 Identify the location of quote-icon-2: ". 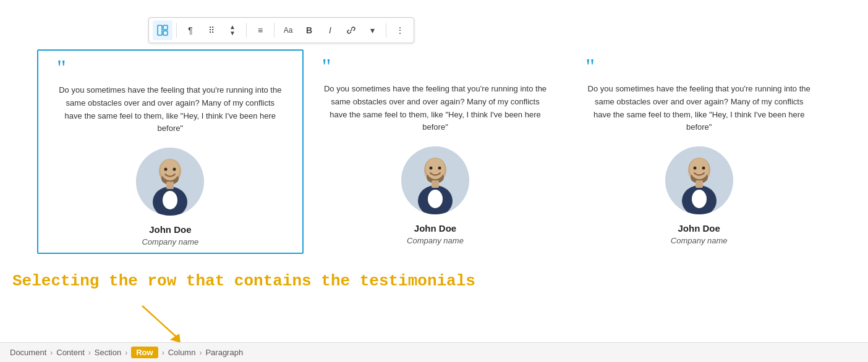
(326, 67).